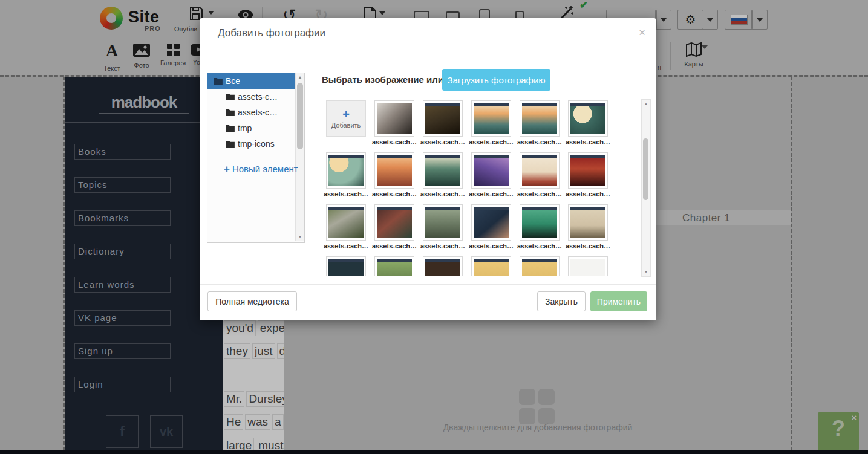 This screenshot has width=868, height=454. What do you see at coordinates (252, 301) in the screenshot?
I see `full-media-library-button: Полная медиотека` at bounding box center [252, 301].